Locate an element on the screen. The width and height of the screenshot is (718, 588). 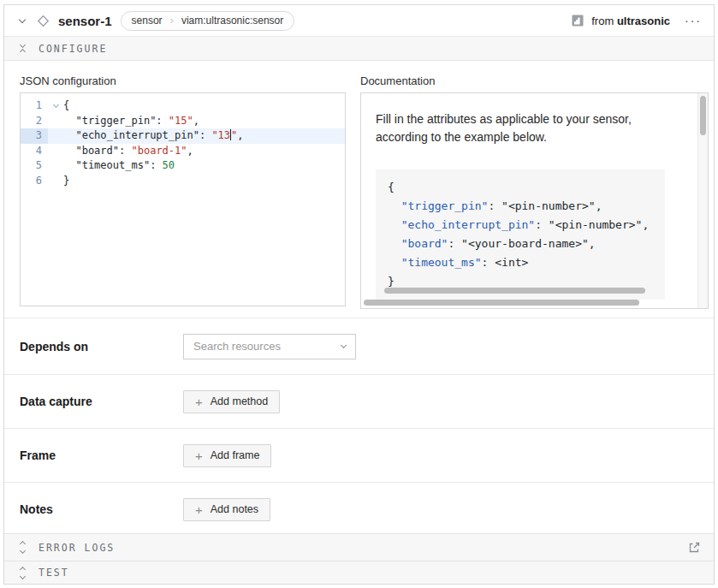
data-capture-label: Data capture is located at coordinates (101, 401).